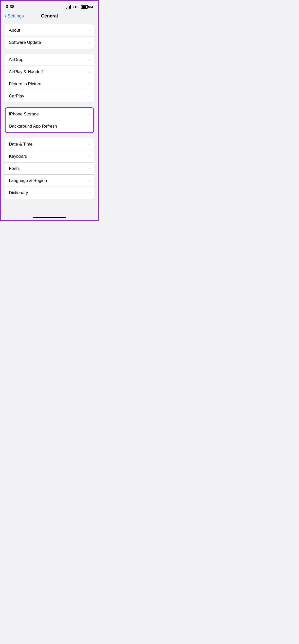 This screenshot has width=299, height=644. I want to click on dictionary-chevron-icon: ›, so click(89, 193).